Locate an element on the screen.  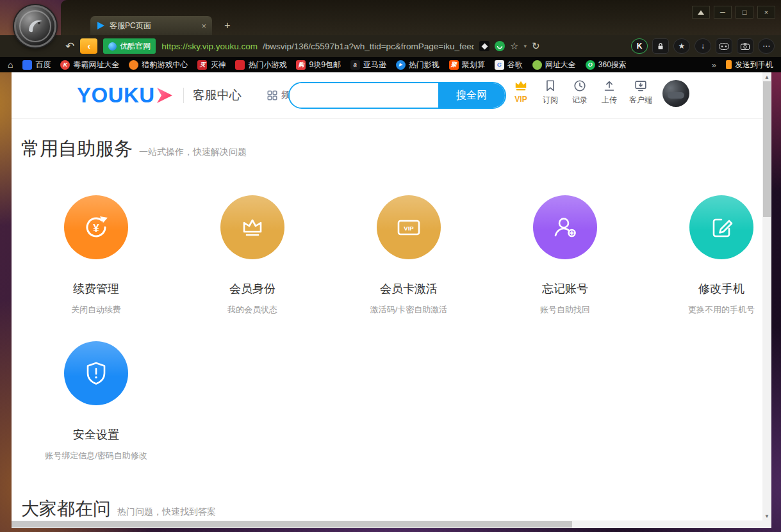
bookmark-item: a亚马逊 is located at coordinates (368, 65).